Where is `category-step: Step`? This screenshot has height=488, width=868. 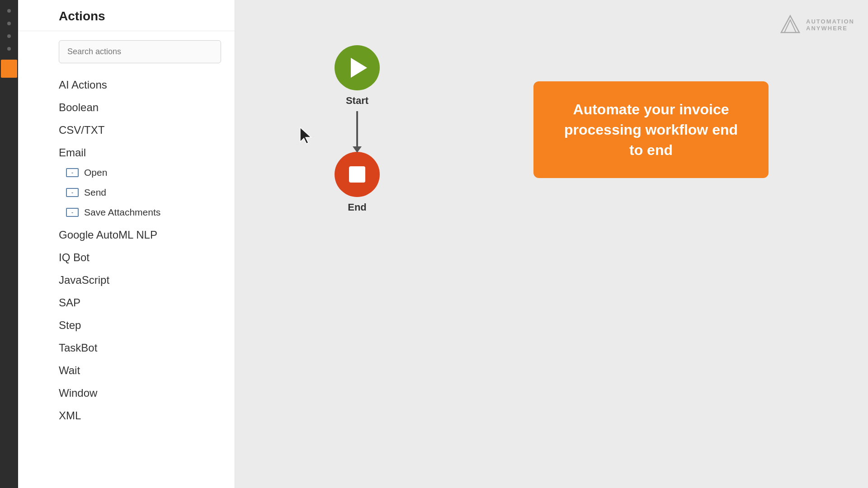
category-step: Step is located at coordinates (140, 324).